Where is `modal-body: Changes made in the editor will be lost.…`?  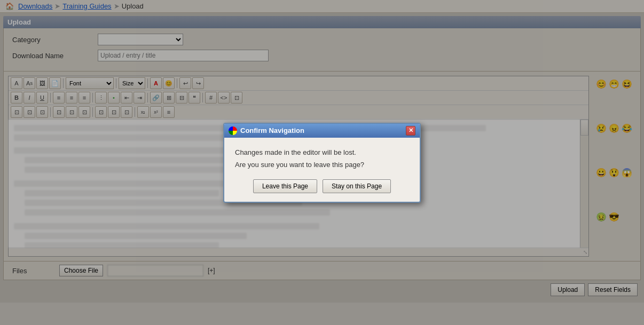
modal-body: Changes made in the editor will be lost.… is located at coordinates (322, 170).